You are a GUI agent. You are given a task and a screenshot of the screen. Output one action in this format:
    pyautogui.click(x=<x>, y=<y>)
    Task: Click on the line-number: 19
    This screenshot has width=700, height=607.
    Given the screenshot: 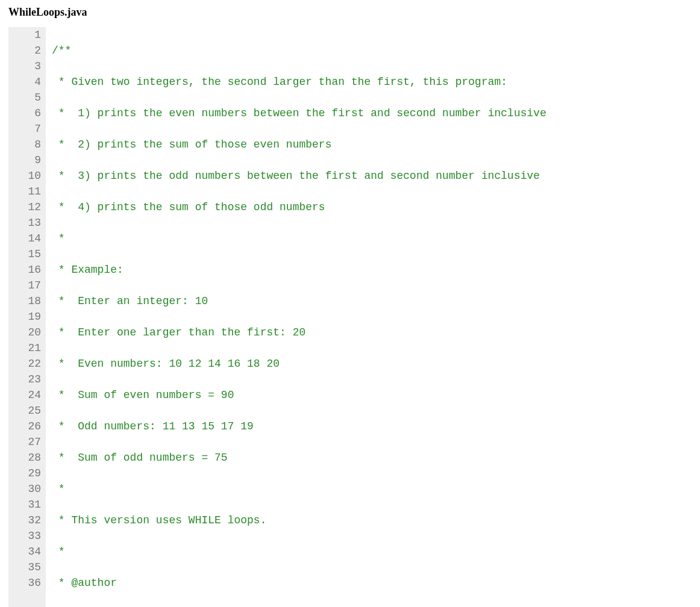 What is the action you would take?
    pyautogui.click(x=25, y=317)
    